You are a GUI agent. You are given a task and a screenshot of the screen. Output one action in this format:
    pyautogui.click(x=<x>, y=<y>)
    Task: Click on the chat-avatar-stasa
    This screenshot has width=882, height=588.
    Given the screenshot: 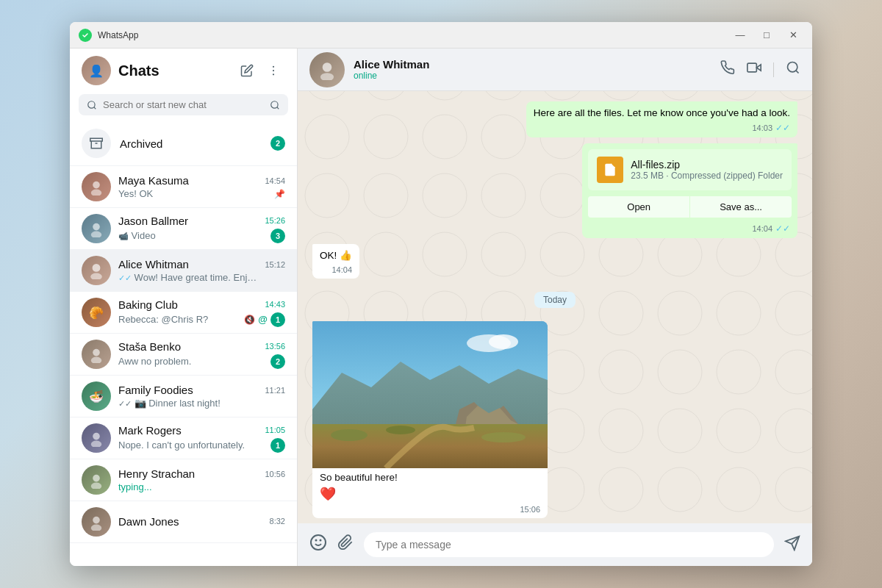 What is the action you would take?
    pyautogui.click(x=96, y=354)
    